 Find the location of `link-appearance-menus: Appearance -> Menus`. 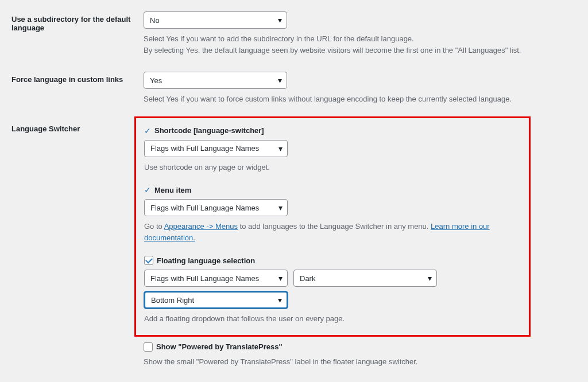

link-appearance-menus: Appearance -> Menus is located at coordinates (201, 226).